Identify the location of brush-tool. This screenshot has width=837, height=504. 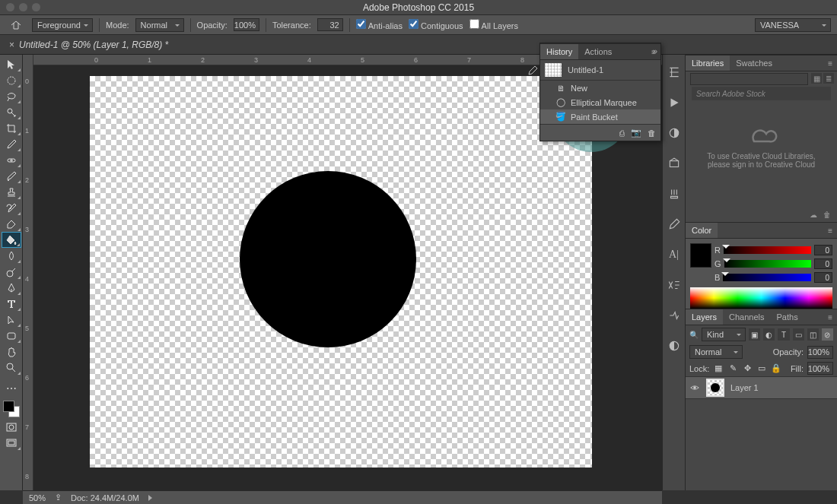
(11, 176).